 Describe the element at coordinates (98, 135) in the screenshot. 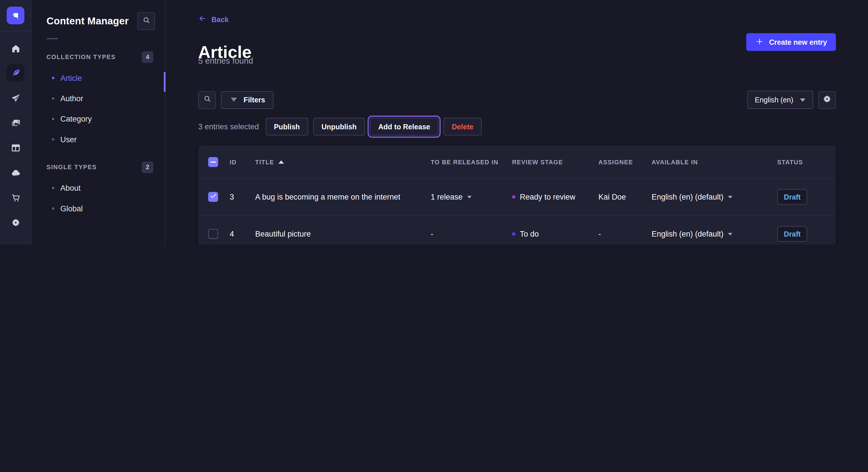

I see `subnav-sections: COLLECTION TYPES4ArticleAuthorCategoryUs…` at that location.